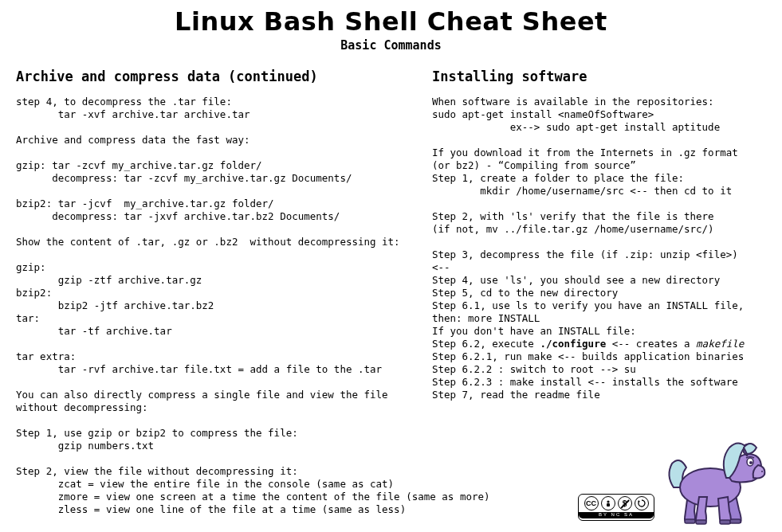 Image resolution: width=782 pixels, height=532 pixels. Describe the element at coordinates (642, 503) in the screenshot. I see `recycle-icon` at that location.